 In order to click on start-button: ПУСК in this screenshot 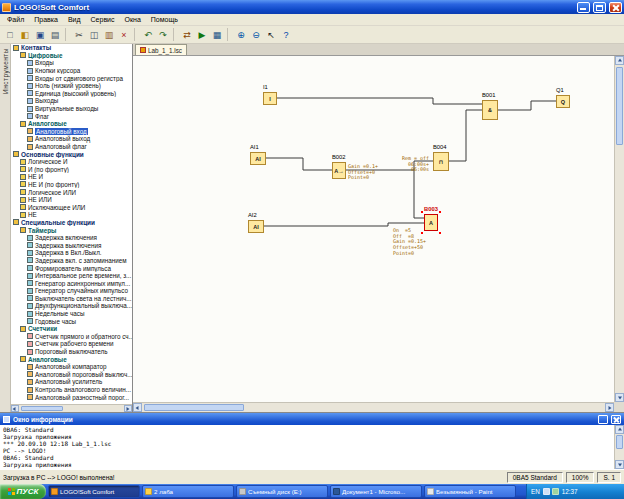, I will do `click(23, 492)`.